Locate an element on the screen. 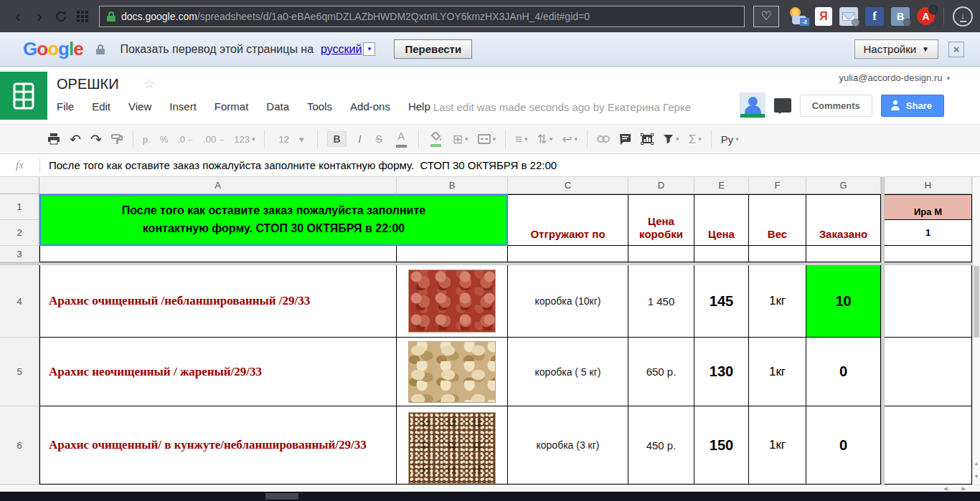  row-header-3: 3 is located at coordinates (20, 254).